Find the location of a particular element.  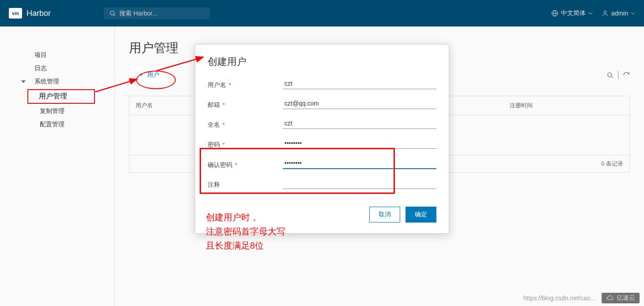

username-label: 用户名 is located at coordinates (217, 85).